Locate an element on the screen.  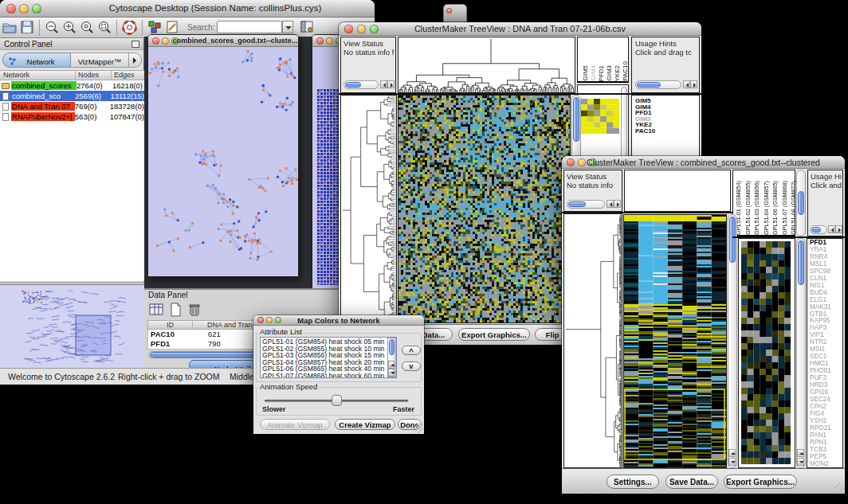
attribute-list-vscrollbar is located at coordinates (392, 357).